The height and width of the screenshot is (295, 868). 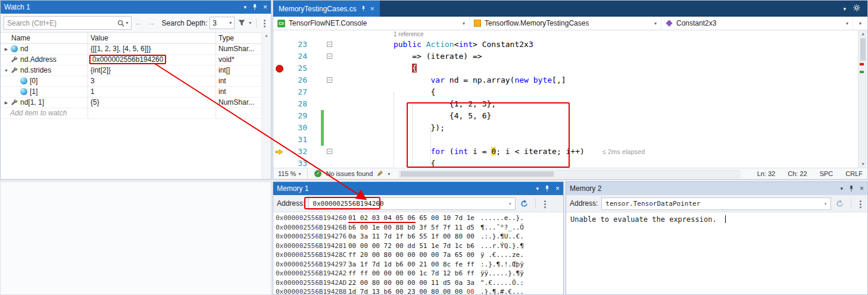 What do you see at coordinates (151, 23) in the screenshot?
I see `search-next-icon: →` at bounding box center [151, 23].